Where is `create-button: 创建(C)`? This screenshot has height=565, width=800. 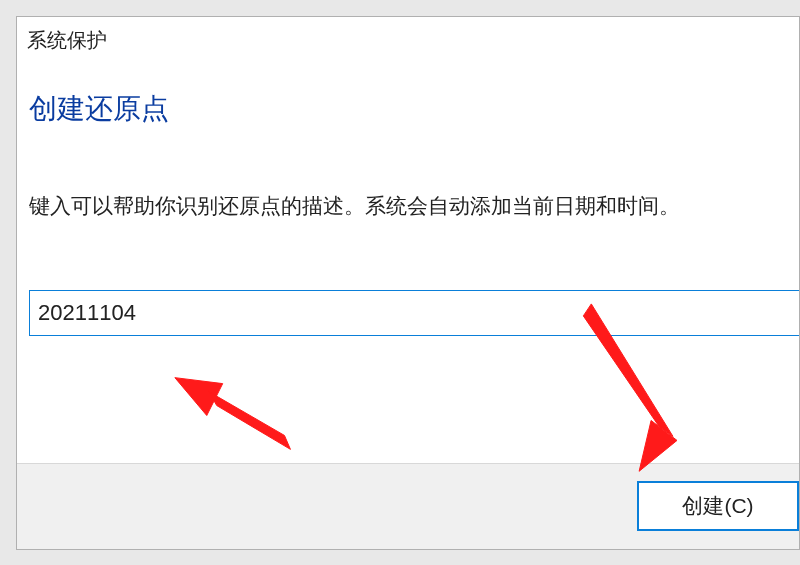
create-button: 创建(C) is located at coordinates (718, 506).